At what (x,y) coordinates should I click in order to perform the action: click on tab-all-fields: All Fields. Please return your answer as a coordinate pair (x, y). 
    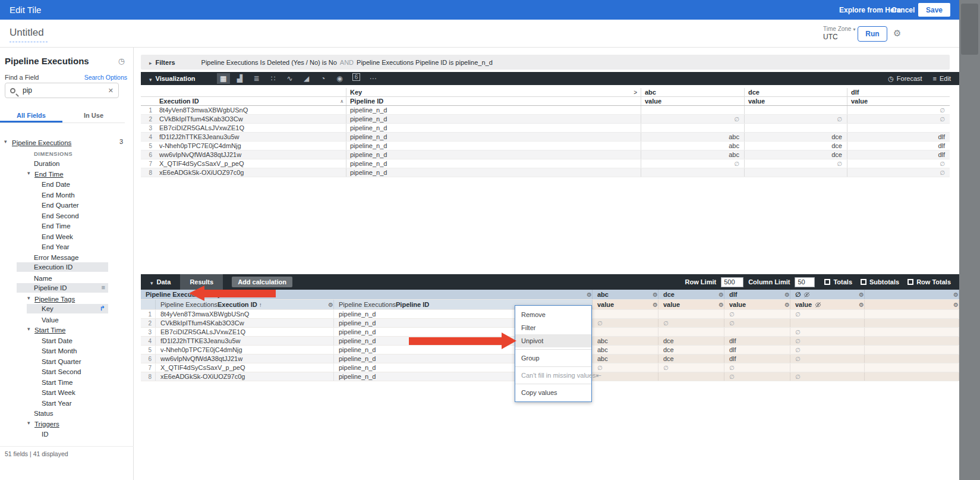
    Looking at the image, I should click on (31, 116).